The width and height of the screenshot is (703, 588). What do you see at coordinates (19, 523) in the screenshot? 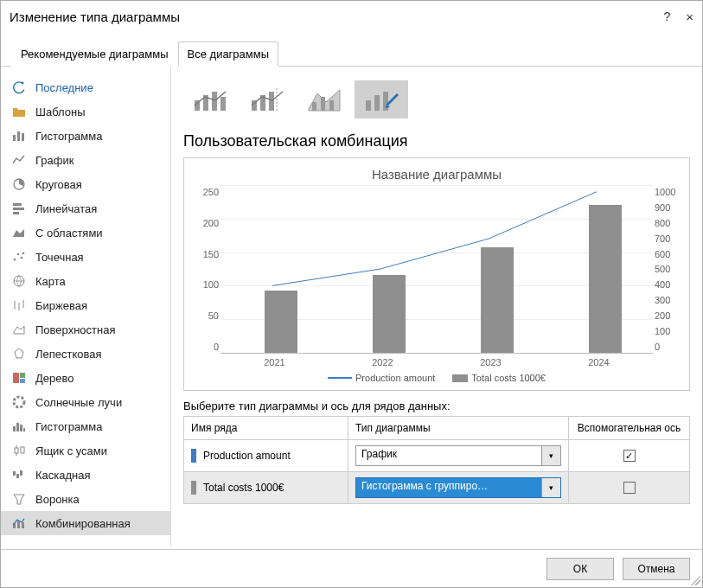
I see `combo-icon` at bounding box center [19, 523].